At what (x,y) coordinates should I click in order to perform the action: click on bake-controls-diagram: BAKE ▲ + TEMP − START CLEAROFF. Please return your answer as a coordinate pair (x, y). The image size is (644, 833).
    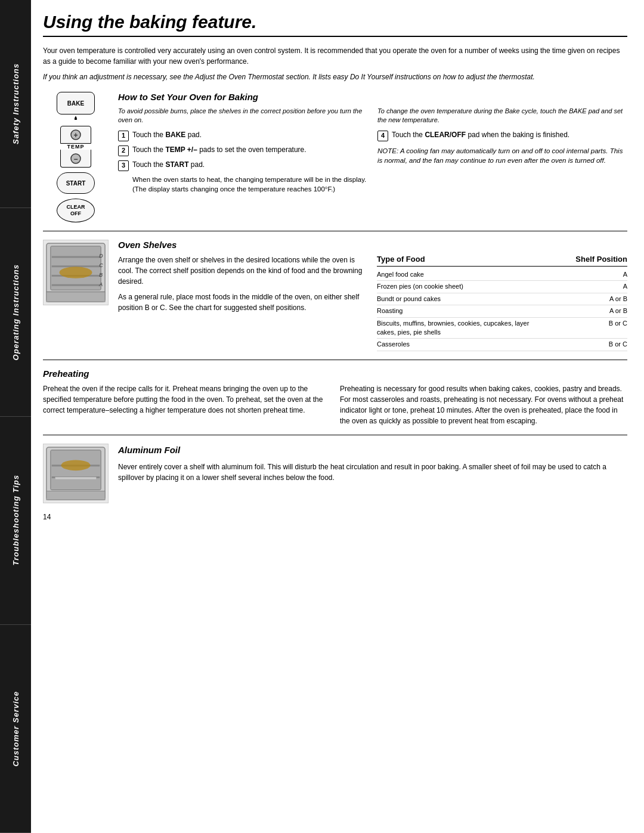
    Looking at the image, I should click on (76, 157).